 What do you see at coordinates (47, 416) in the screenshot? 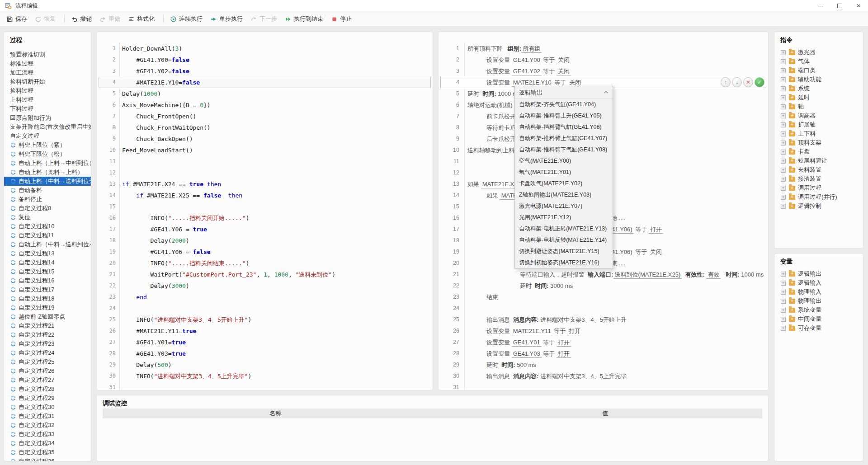
I see `process-item: 自定义过程31` at bounding box center [47, 416].